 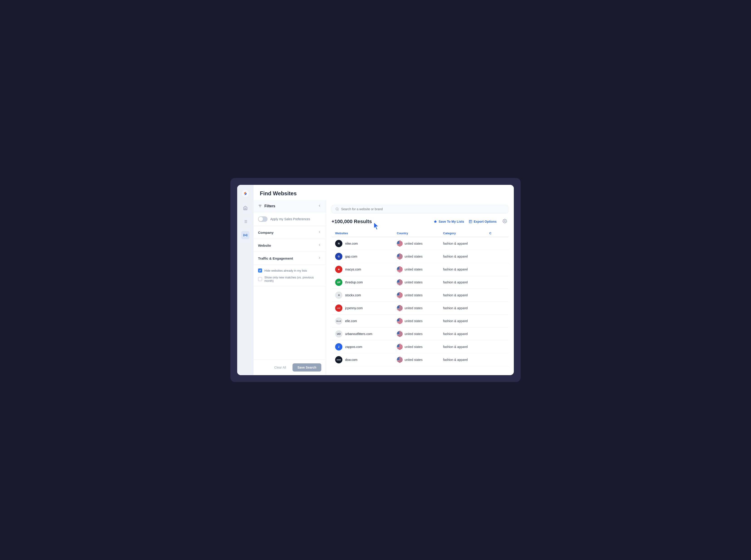 I want to click on save-to-lists-button: Save To My Lists, so click(x=449, y=222).